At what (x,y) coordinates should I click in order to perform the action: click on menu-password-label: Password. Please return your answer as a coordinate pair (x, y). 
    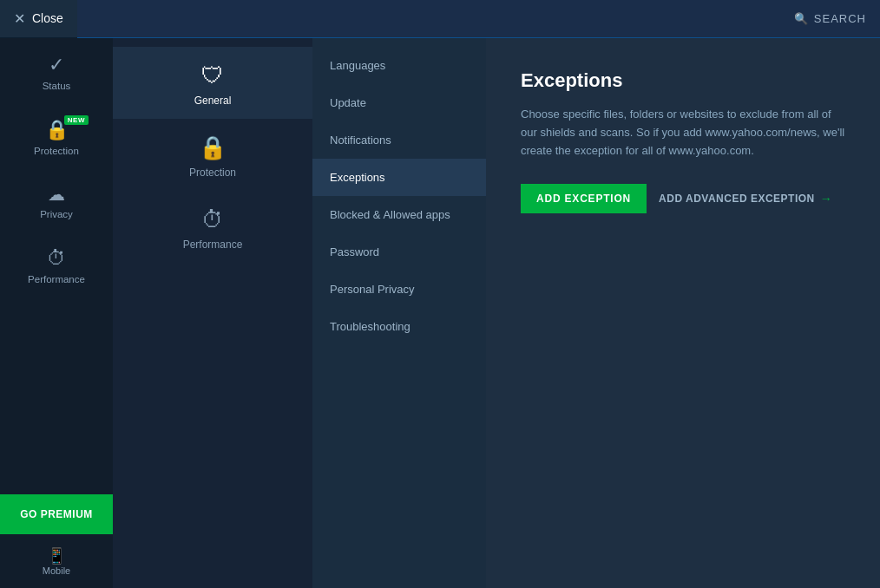
    Looking at the image, I should click on (354, 252).